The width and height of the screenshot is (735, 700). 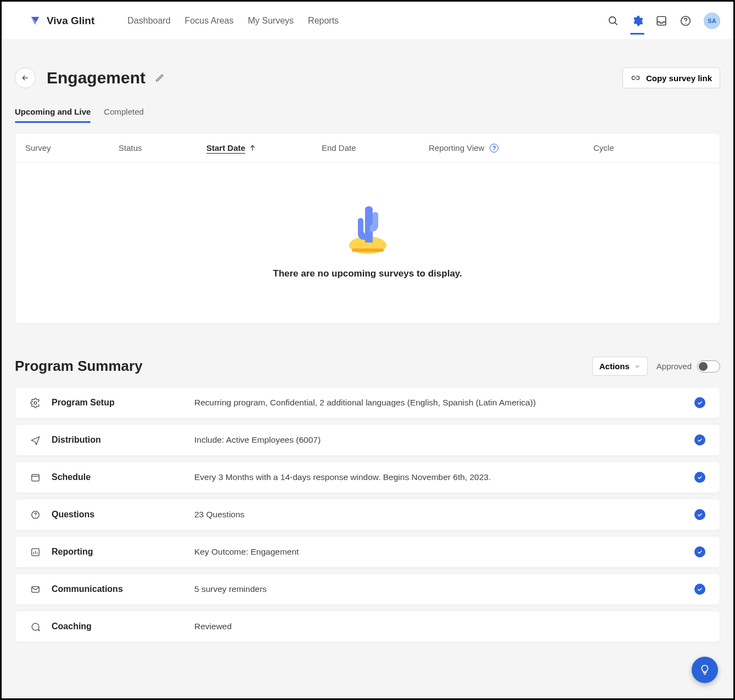 I want to click on gear-icon, so click(x=35, y=403).